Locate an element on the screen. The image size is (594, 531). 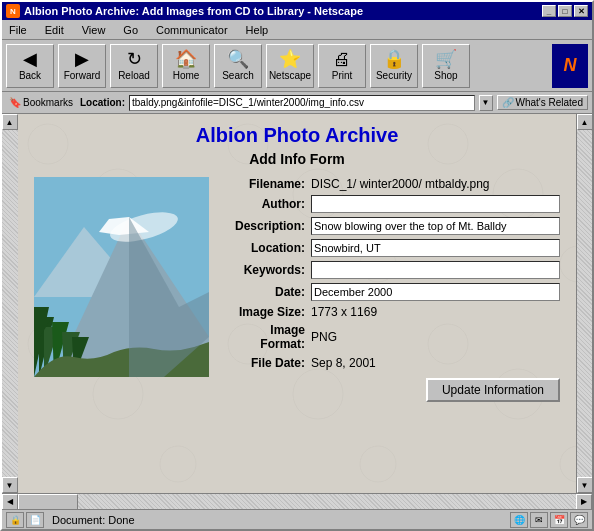
status-bar: 🔒 📄 Document: Done 🌐 ✉ 📅 💬 is located at coordinates (297, 519).